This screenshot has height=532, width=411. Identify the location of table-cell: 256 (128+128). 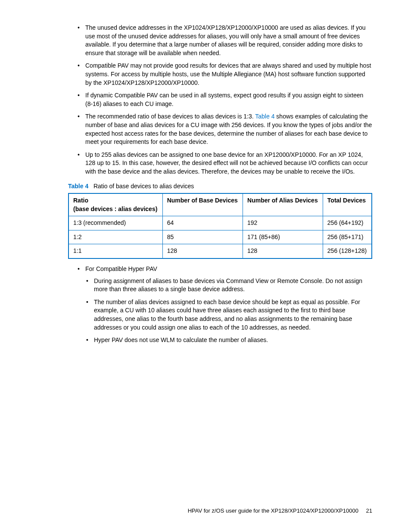
(347, 252).